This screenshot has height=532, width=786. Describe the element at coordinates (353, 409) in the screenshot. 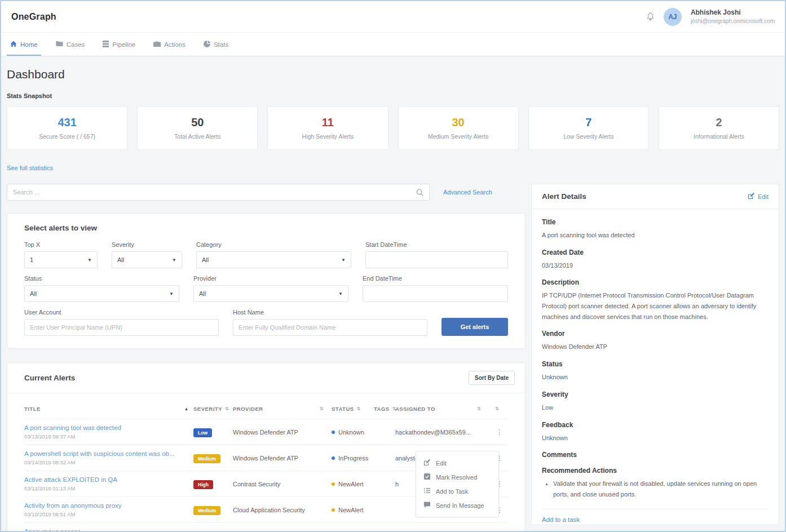

I see `column-header-status: STATUS ⇅` at that location.